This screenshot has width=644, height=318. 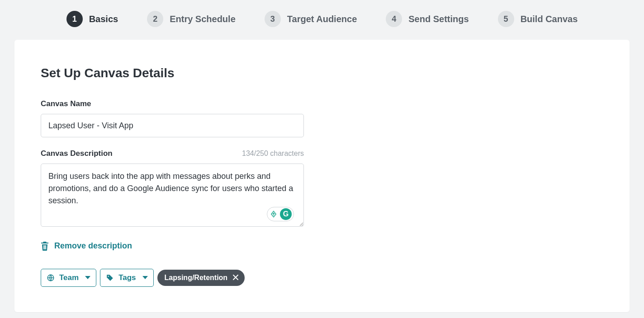 What do you see at coordinates (196, 278) in the screenshot?
I see `applied-tag-label: Lapsing/Retention` at bounding box center [196, 278].